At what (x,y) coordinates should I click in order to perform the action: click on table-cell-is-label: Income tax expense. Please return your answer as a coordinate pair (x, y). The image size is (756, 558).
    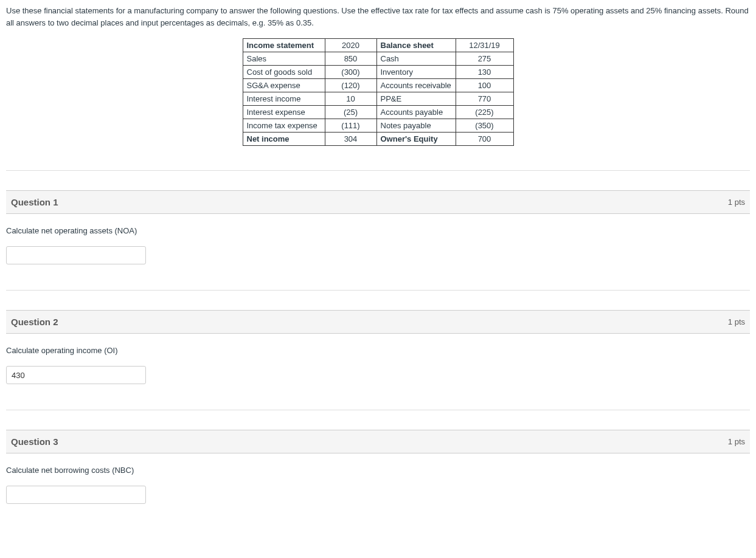
    Looking at the image, I should click on (283, 126).